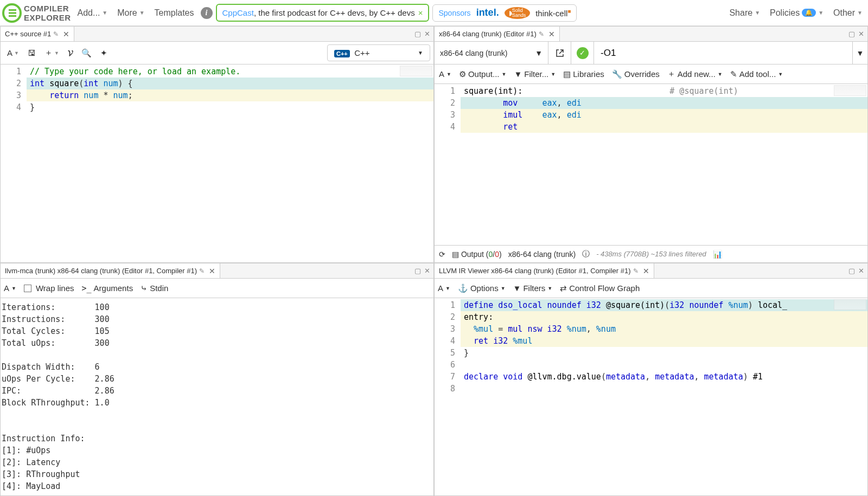 The width and height of the screenshot is (868, 496). What do you see at coordinates (860, 53) in the screenshot?
I see `options-dropdown: ▼` at bounding box center [860, 53].